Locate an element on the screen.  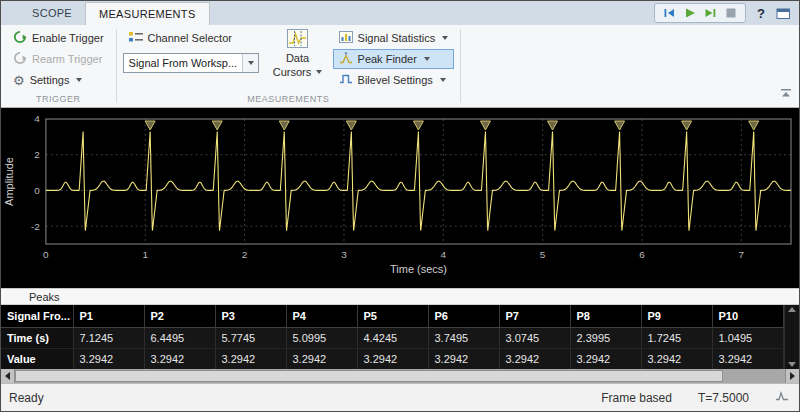
peaks-cell: 4.4245 is located at coordinates (392, 338).